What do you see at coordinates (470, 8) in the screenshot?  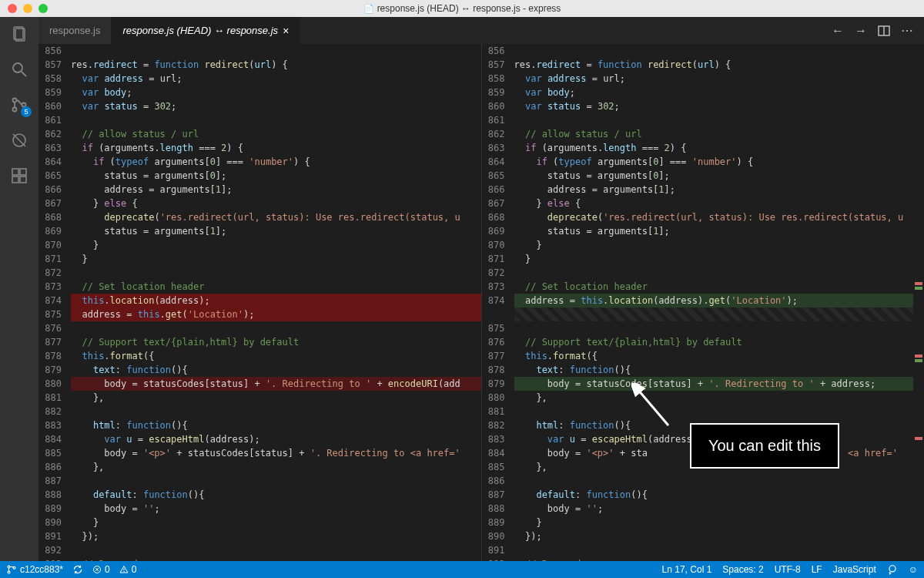 I see `window-title: response.js (HEAD) ↔ response.js - expre…` at bounding box center [470, 8].